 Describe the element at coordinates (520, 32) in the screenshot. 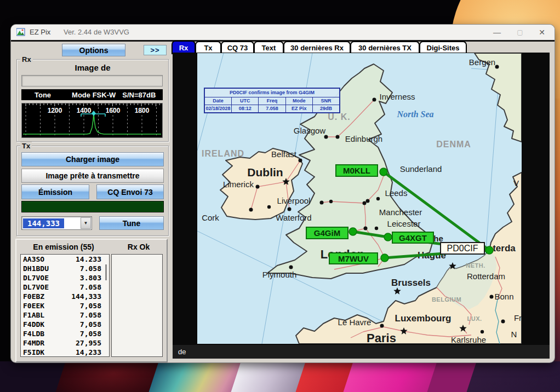

I see `maximize-button: ▢` at that location.